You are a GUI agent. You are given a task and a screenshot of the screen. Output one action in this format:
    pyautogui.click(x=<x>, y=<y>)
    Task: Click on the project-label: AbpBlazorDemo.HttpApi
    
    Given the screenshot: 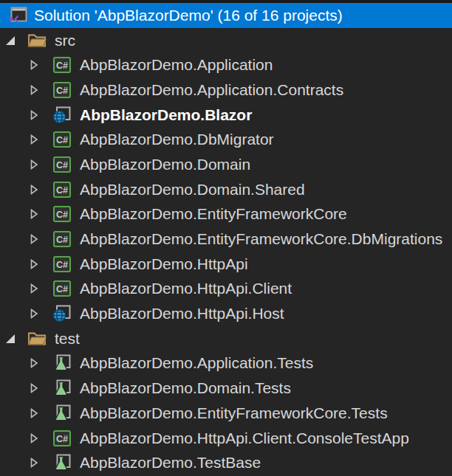 What is the action you would take?
    pyautogui.click(x=164, y=264)
    